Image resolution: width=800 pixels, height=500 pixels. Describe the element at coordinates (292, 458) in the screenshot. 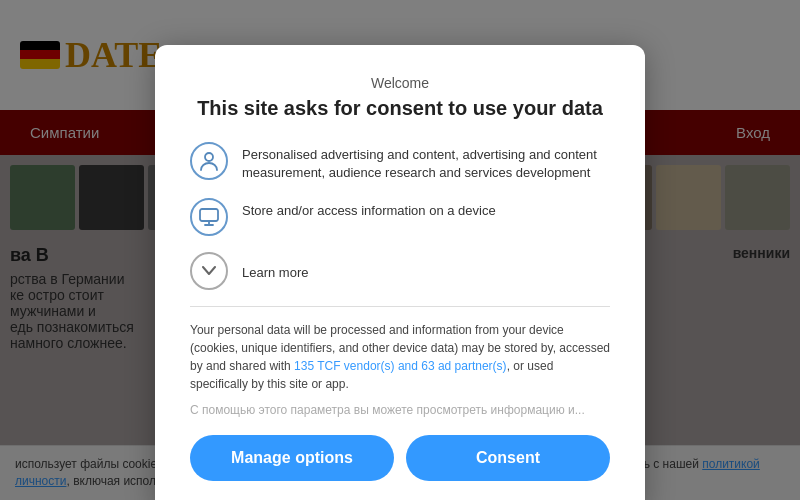

I see `manage-options-button: Manage options` at that location.